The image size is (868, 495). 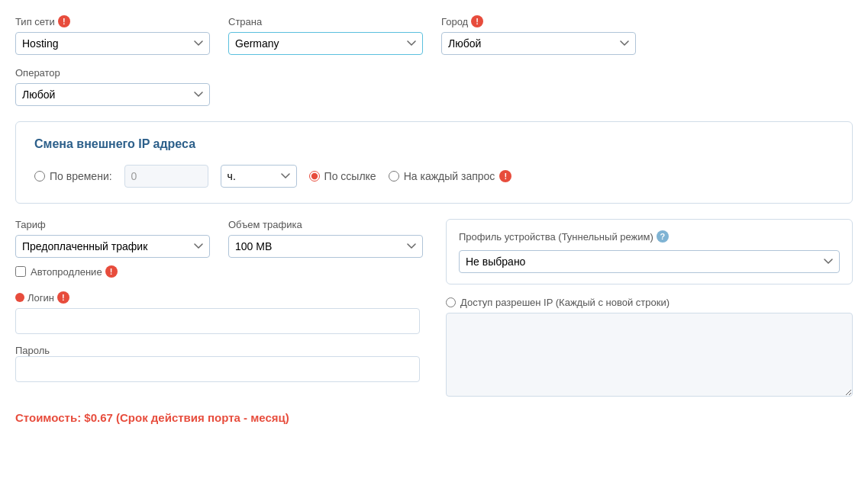 What do you see at coordinates (649, 302) in the screenshot?
I see `ip-access-label: Доступ разрешен IP (Каждый с новой строк…` at bounding box center [649, 302].